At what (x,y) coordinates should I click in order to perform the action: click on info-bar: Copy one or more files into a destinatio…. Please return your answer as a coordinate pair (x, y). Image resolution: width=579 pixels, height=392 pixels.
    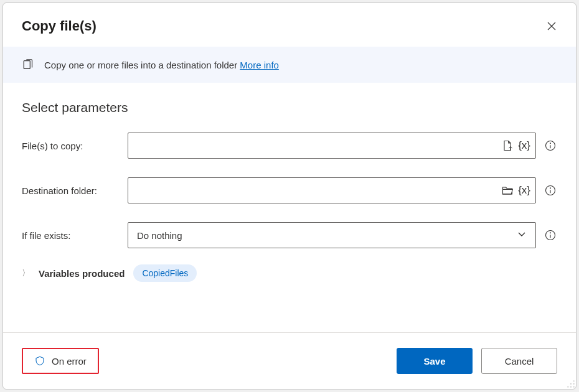
    Looking at the image, I should click on (290, 65).